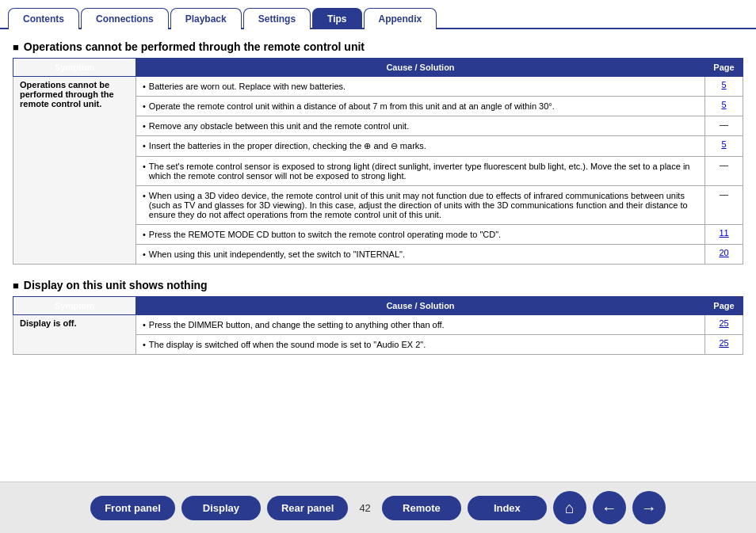  Describe the element at coordinates (724, 234) in the screenshot. I see `page-link: 11` at that location.